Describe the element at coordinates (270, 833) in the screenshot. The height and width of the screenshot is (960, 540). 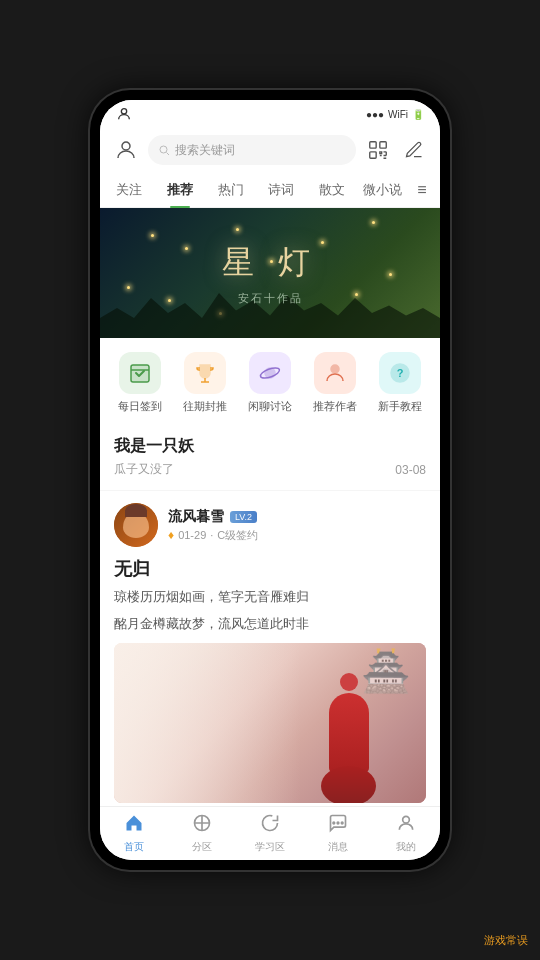
I see `bottom-nav: 首页 分区` at that location.